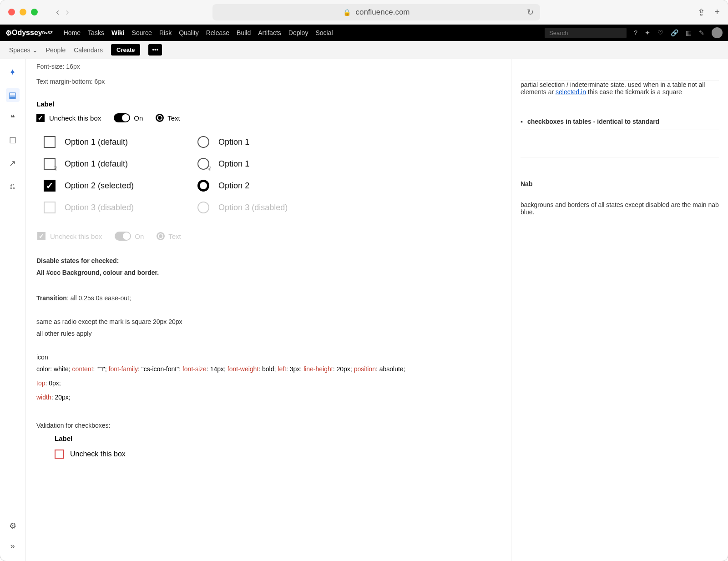 This screenshot has height=561, width=728. Describe the element at coordinates (99, 207) in the screenshot. I see `checkbox-option-3-label: Option 3 (disabled)` at that location.